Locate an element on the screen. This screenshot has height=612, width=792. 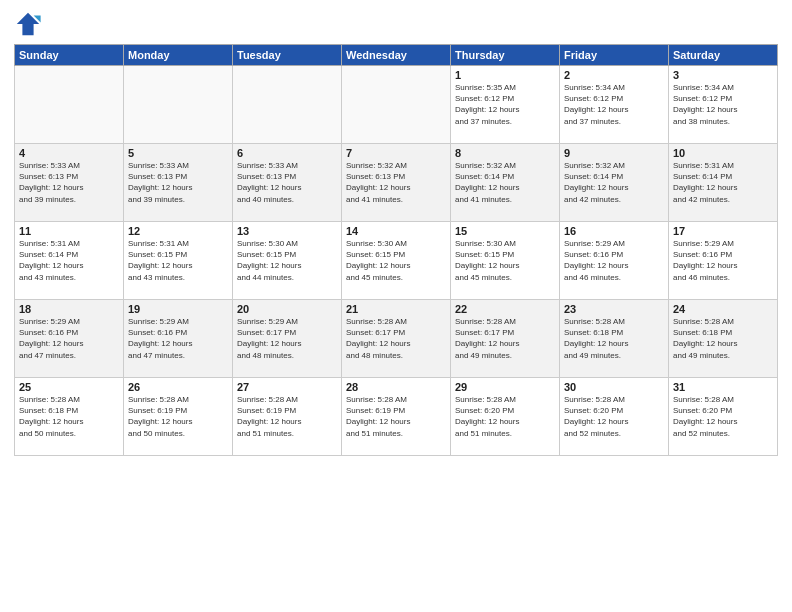
calendar-cell: 17Sunrise: 5:29 AMSunset: 6:16 PMDayligh… is located at coordinates (724, 261).